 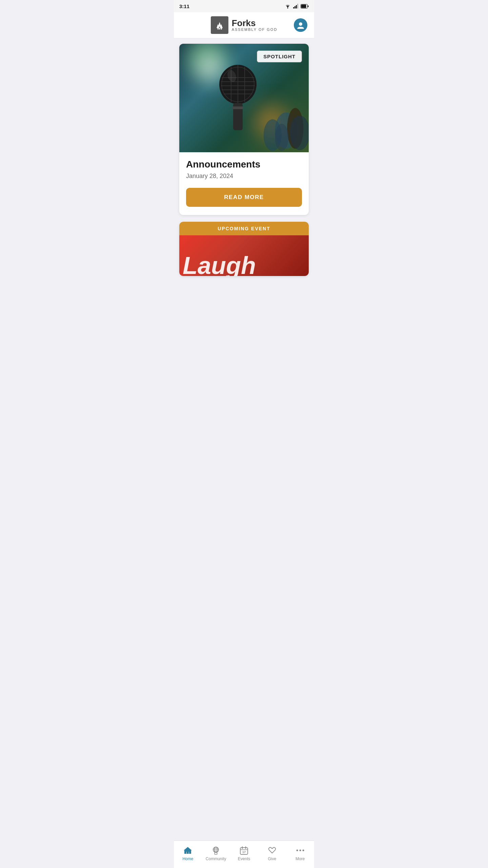 What do you see at coordinates (244, 6) in the screenshot?
I see `status-bar: 3:11` at bounding box center [244, 6].